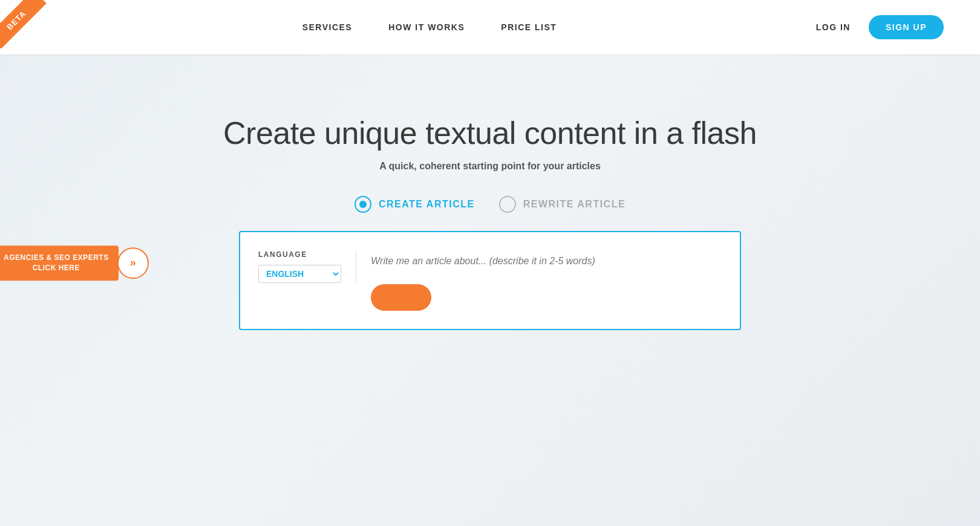 This screenshot has height=526, width=980. What do you see at coordinates (300, 274) in the screenshot?
I see `language-select: ENGLISH FRENCH SPANISH GERMAN ITALIAN PO…` at bounding box center [300, 274].